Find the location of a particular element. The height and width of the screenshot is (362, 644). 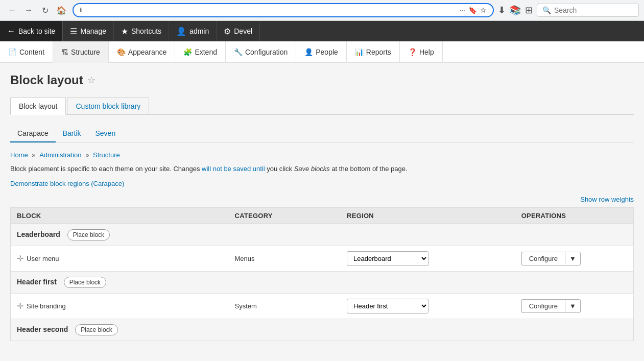

section-leaderboard: Leaderboard Place block is located at coordinates (322, 235).